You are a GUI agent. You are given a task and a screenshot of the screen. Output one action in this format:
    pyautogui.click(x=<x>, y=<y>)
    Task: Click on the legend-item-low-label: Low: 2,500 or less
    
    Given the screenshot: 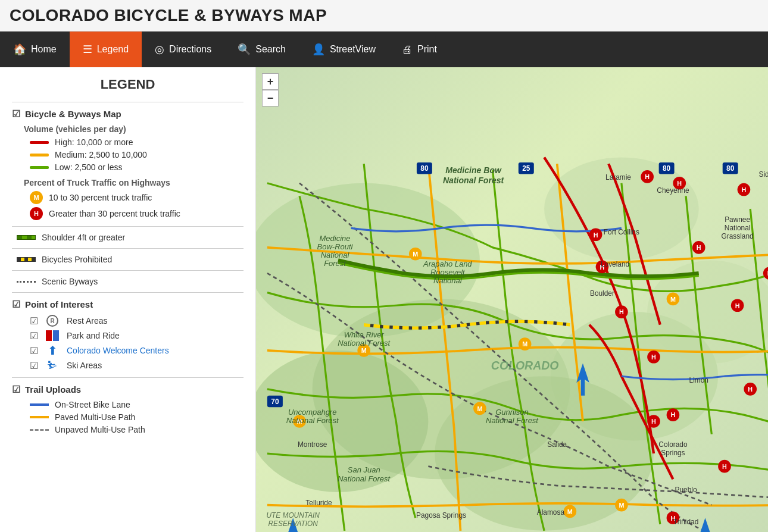 What is the action you would take?
    pyautogui.click(x=89, y=167)
    